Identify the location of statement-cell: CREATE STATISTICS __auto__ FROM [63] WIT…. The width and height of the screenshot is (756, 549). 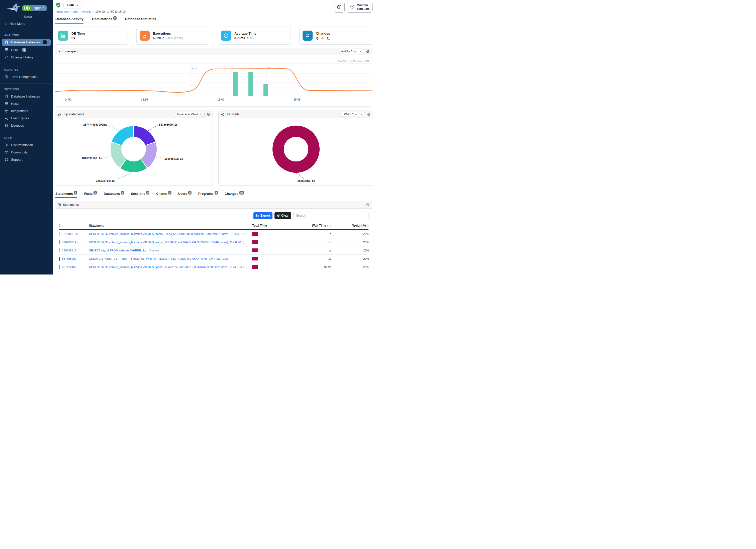
(171, 259).